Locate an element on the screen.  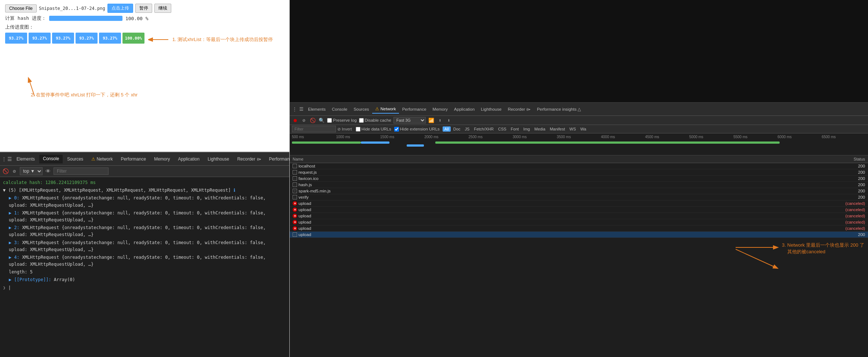
right-tab-network: ⚠ Network is located at coordinates (385, 109).